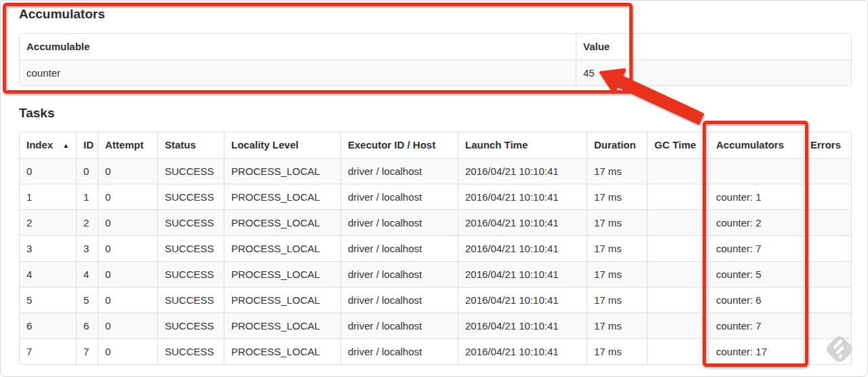 This screenshot has height=377, width=868. What do you see at coordinates (435, 300) in the screenshot?
I see `task-row: 5 5 0 SUCCESS PROCESS_LOCAL driver / loc…` at bounding box center [435, 300].